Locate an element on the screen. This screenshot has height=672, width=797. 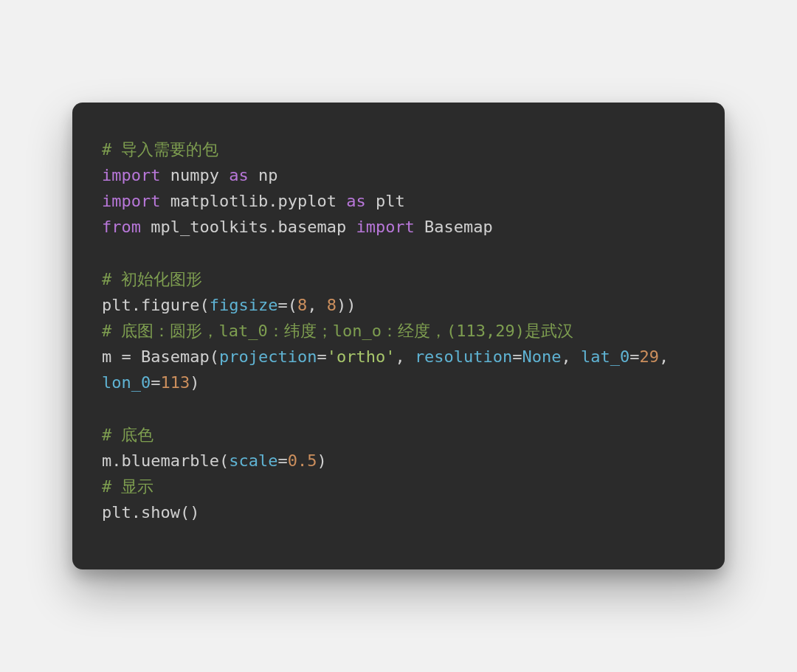
code-token-comment: # 底图：圆形，lat_0：纬度；lon_o：经度，(113,29)是武汉 is located at coordinates (338, 330).